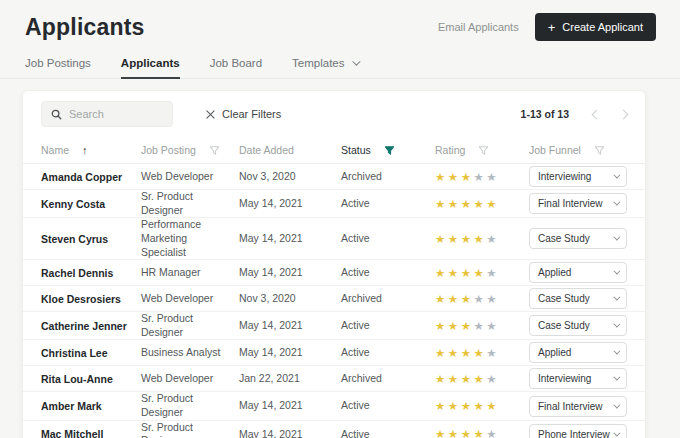  What do you see at coordinates (545, 114) in the screenshot?
I see `pagination-count: 1-13 of 13` at bounding box center [545, 114].